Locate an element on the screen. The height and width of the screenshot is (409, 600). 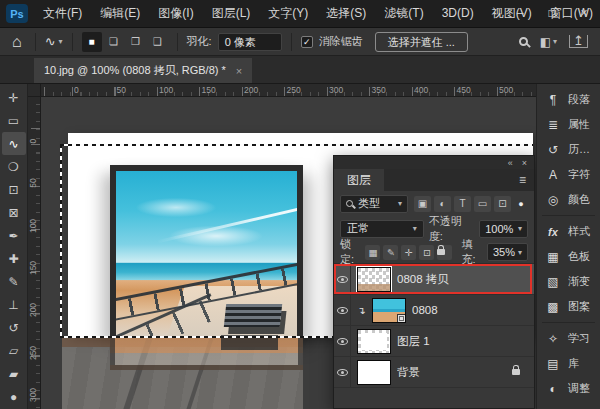
menu-item: 3D(D) is located at coordinates (458, 14).